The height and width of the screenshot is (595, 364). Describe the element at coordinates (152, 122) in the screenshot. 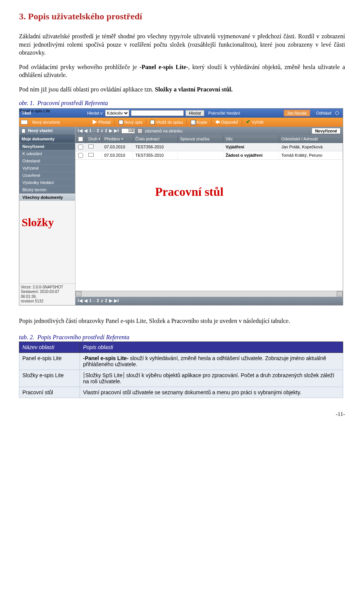

I see `box-icon` at that location.